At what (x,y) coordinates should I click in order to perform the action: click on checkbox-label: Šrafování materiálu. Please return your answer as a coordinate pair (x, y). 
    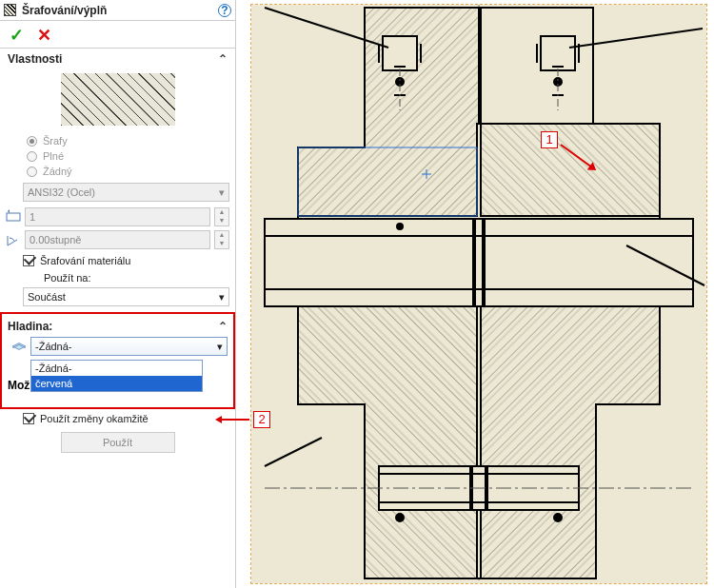
    Looking at the image, I should click on (86, 261).